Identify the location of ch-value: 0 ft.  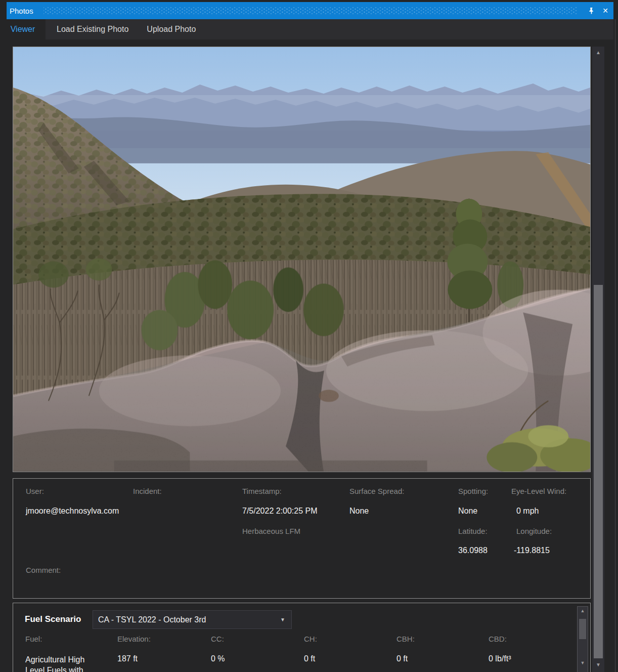
(310, 659).